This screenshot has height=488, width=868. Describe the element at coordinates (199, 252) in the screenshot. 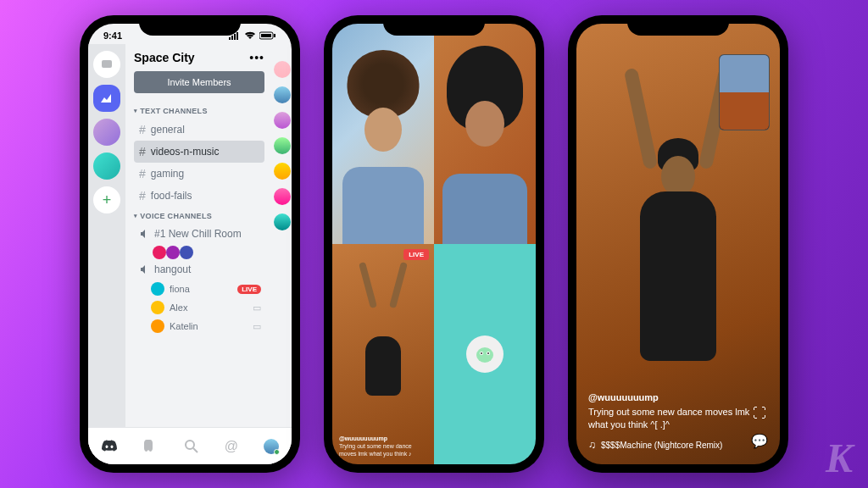

I see `voice-users-chill` at that location.